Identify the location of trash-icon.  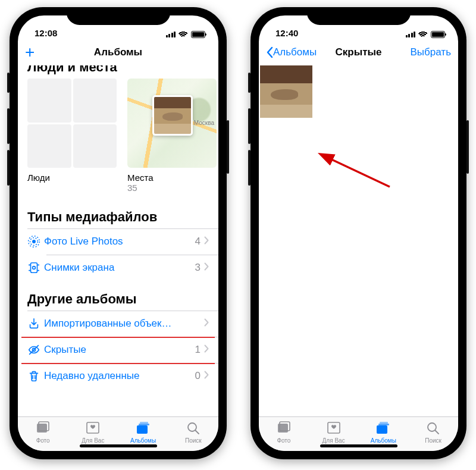
(36, 376).